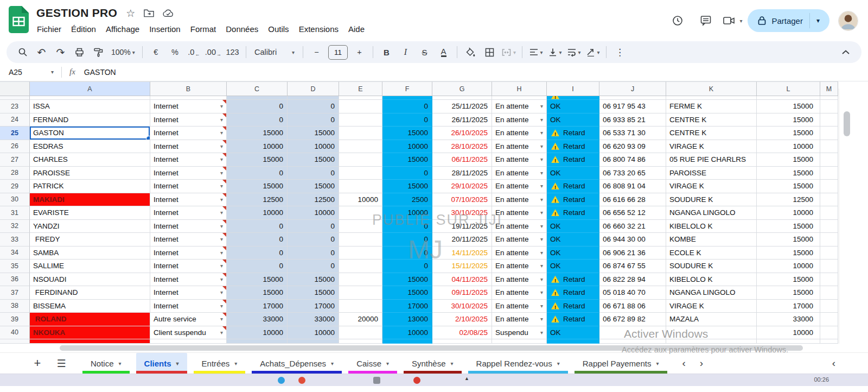 The image size is (868, 392). Describe the element at coordinates (257, 134) in the screenshot. I see `cell-amount-due: 15000` at that location.